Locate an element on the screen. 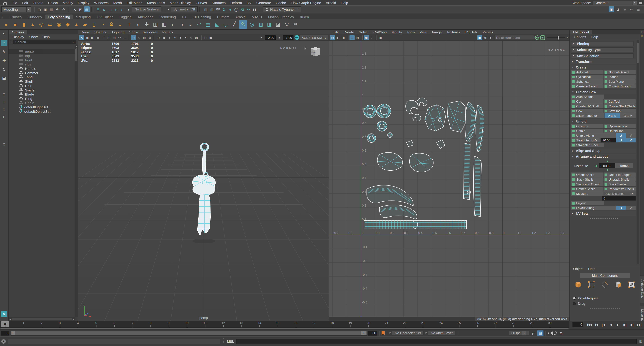 This screenshot has width=644, height=346. select-tool-icon: ↖ is located at coordinates (4, 34).